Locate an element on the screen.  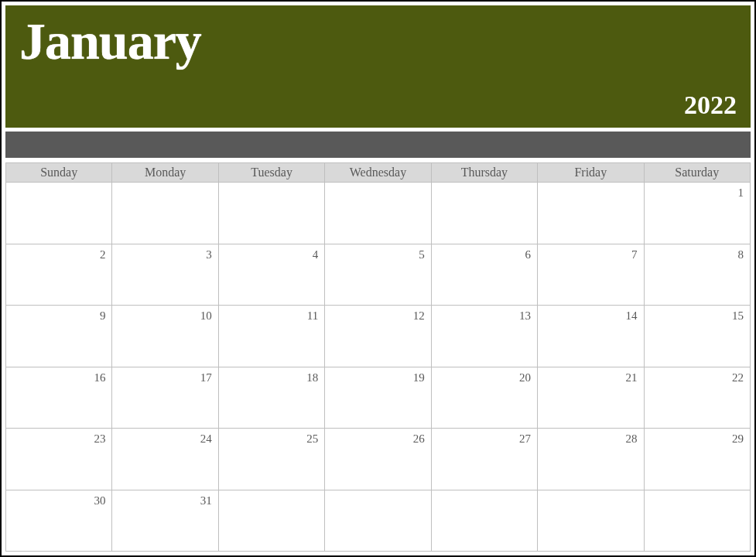
calendar-cell: 8 is located at coordinates (696, 275).